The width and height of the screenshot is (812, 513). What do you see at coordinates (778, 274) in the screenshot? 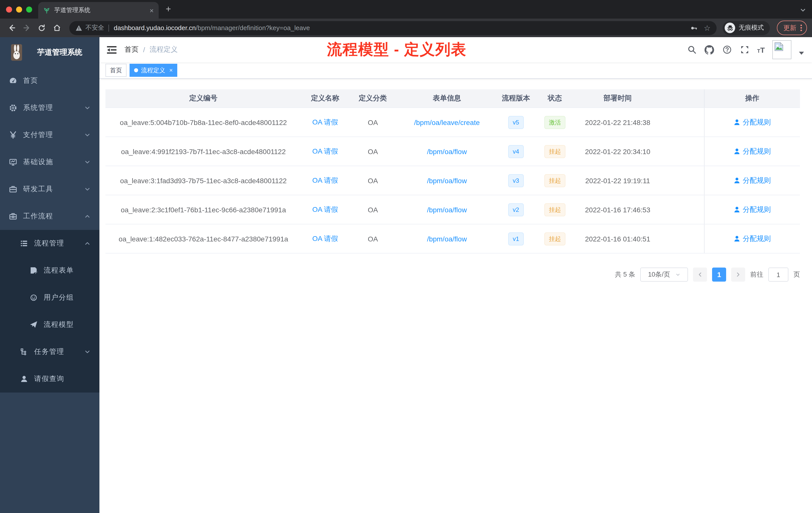
I see `goto-page-input` at bounding box center [778, 274].